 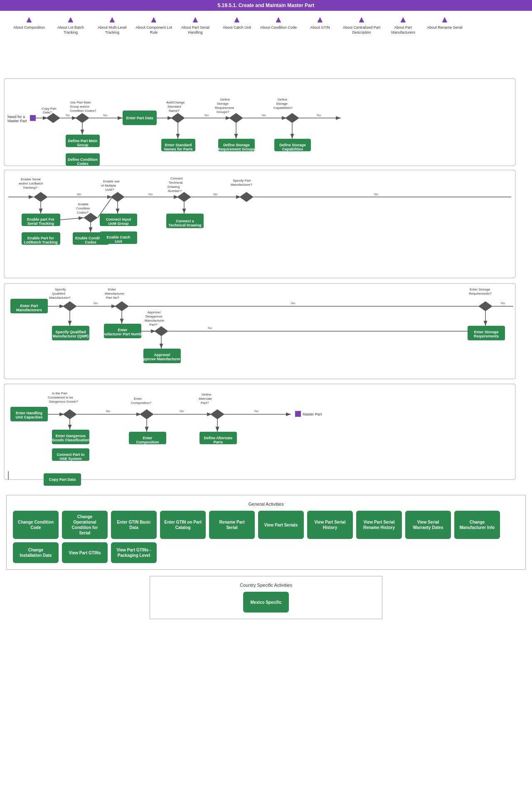 What do you see at coordinates (403, 25) in the screenshot?
I see `icon-item-about-part-manufacturers: ▲ About Part Manufacturers` at bounding box center [403, 25].